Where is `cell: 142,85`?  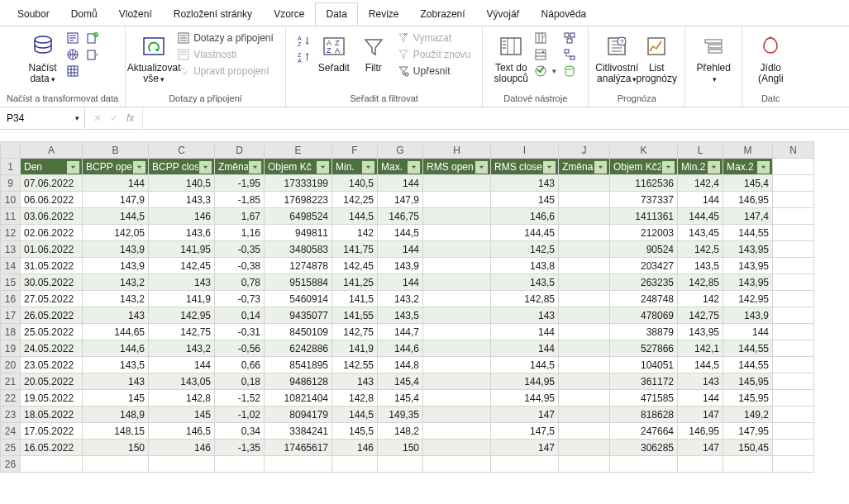 cell: 142,85 is located at coordinates (525, 299).